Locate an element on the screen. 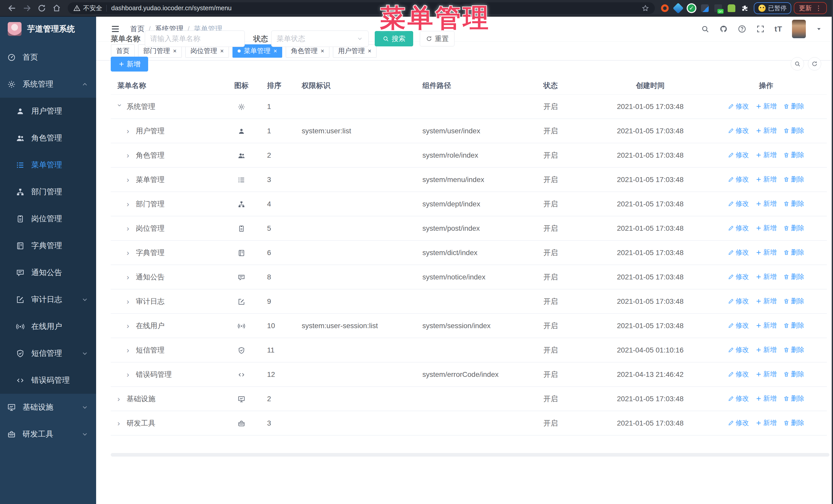 The height and width of the screenshot is (504, 833). sidebar-item-tree: 部门管理 is located at coordinates (48, 192).